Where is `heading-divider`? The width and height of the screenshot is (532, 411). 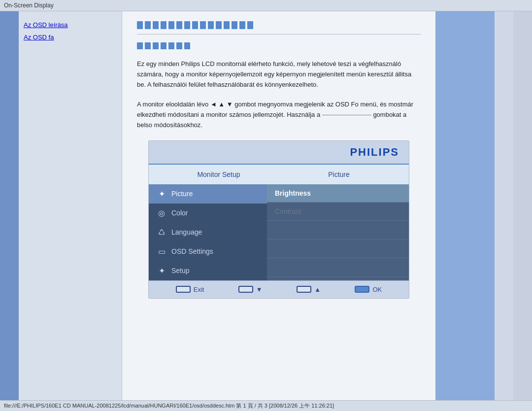
heading-divider is located at coordinates (279, 34).